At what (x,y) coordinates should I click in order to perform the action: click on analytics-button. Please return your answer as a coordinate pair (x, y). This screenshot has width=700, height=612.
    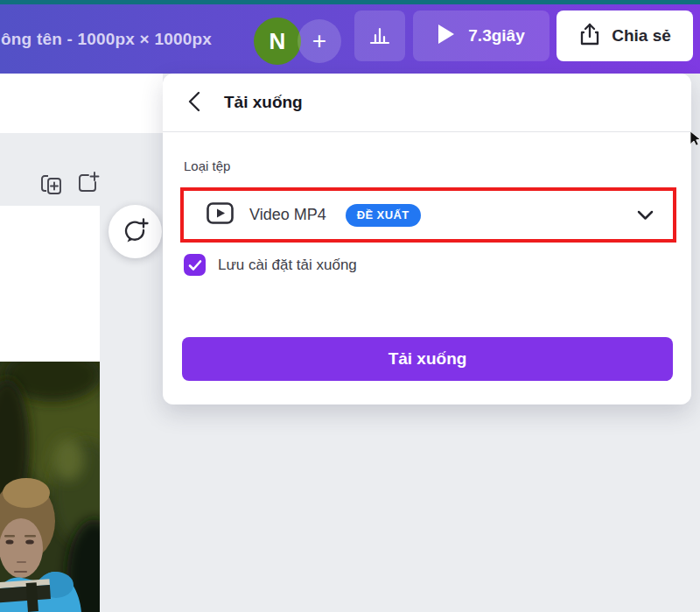
    Looking at the image, I should click on (380, 36).